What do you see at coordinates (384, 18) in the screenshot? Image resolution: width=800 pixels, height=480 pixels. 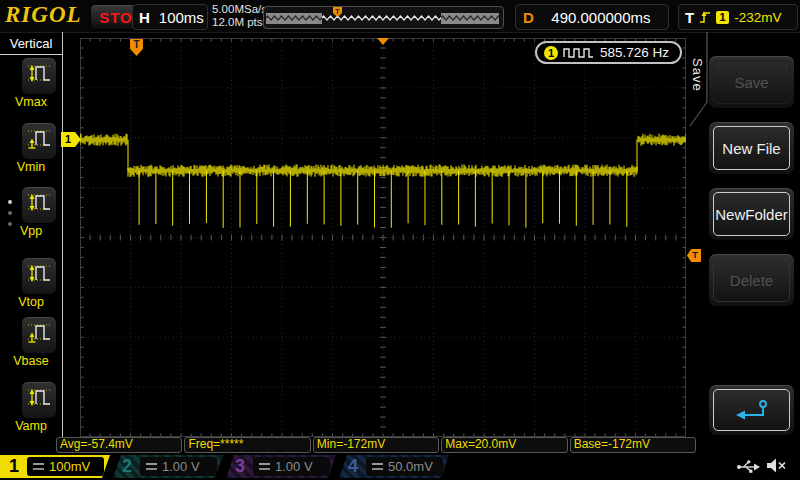 I see `waveform-memory-preview: T` at bounding box center [384, 18].